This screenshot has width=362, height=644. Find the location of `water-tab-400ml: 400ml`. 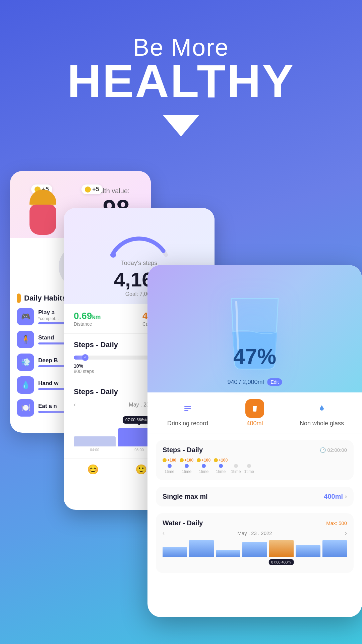

water-tab-400ml: 400ml is located at coordinates (255, 416).